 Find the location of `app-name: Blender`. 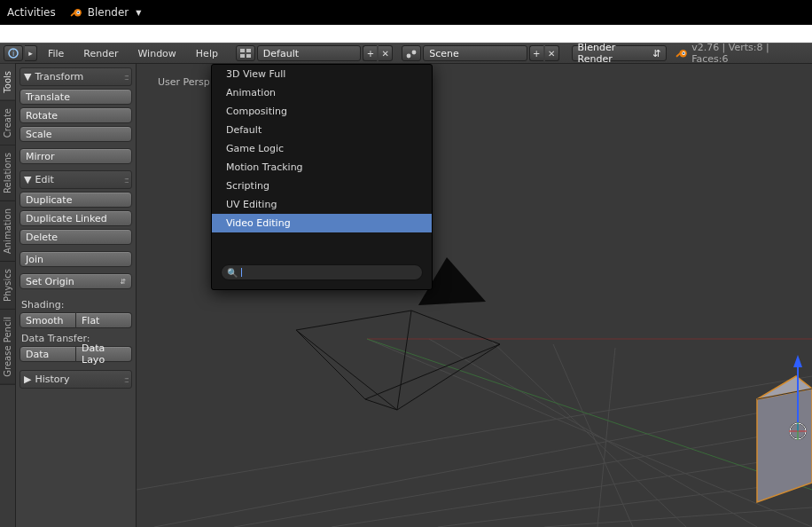

app-name: Blender is located at coordinates (108, 12).